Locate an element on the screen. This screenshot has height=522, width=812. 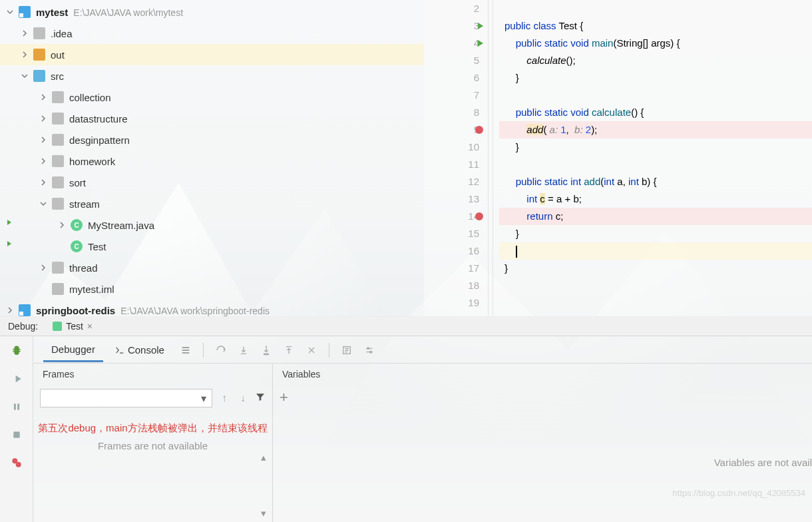
tree-label: .idea is located at coordinates (61, 33).